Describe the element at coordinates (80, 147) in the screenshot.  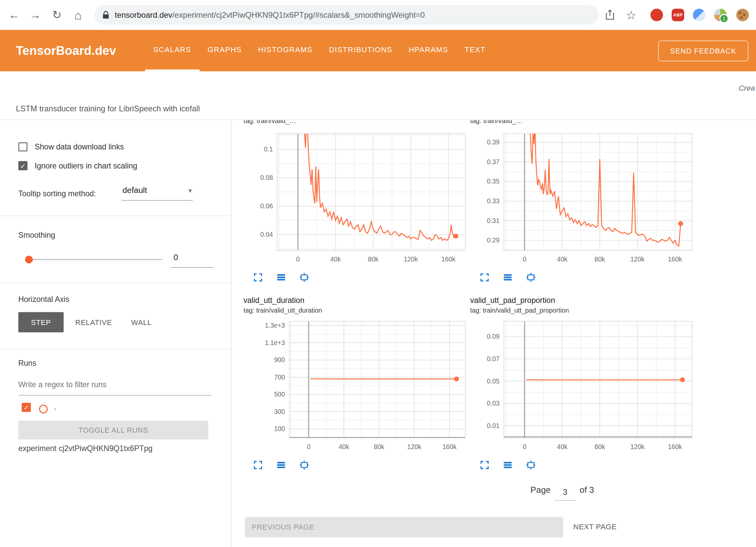
I see `show-download-links-label: Show data download links` at that location.